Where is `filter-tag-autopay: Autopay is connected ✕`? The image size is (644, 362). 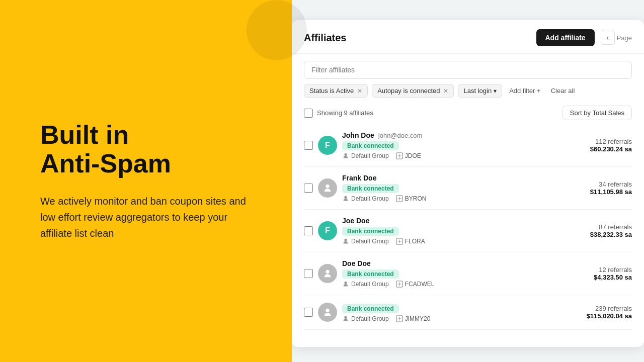 filter-tag-autopay: Autopay is connected ✕ is located at coordinates (413, 90).